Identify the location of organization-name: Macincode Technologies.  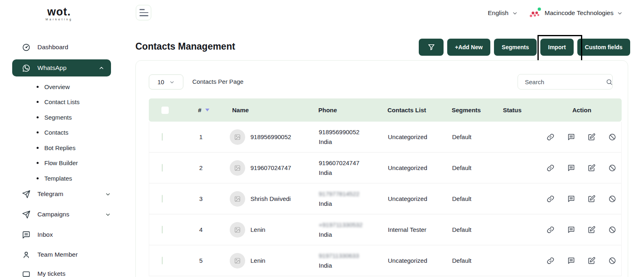
(579, 13).